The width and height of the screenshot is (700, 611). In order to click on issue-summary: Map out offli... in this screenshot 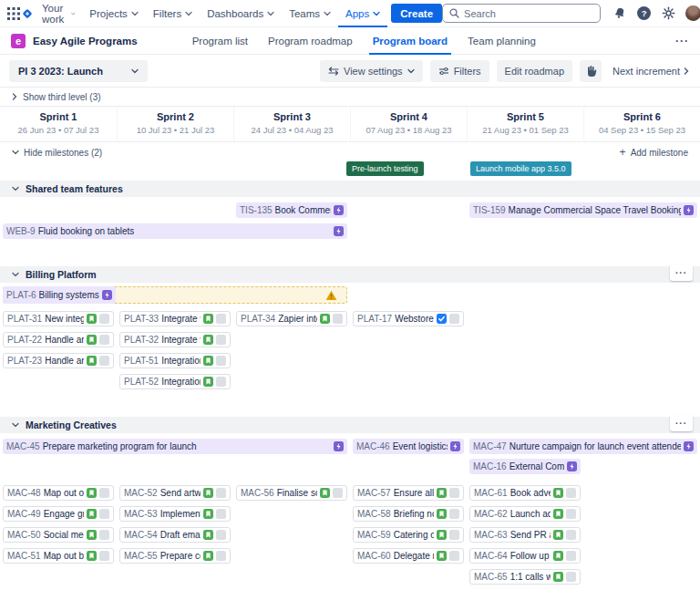, I will do `click(64, 492)`.